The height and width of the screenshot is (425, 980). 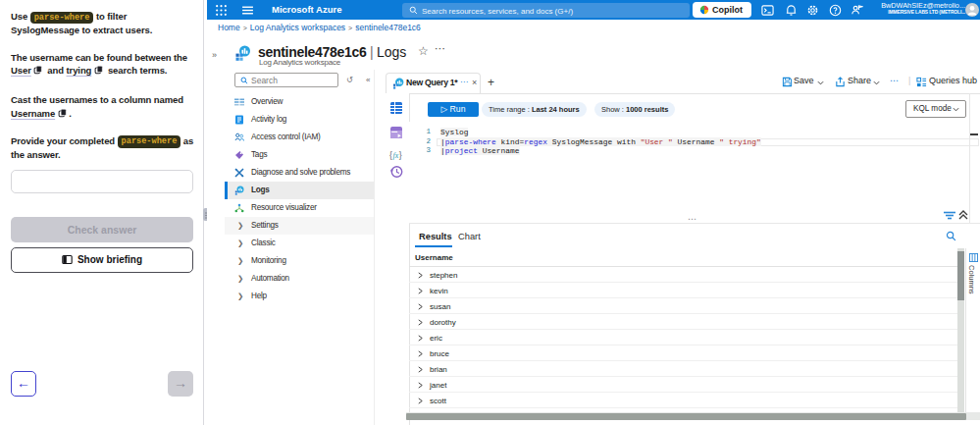 What do you see at coordinates (396, 155) in the screenshot?
I see `svg-text: fx` at bounding box center [396, 155].